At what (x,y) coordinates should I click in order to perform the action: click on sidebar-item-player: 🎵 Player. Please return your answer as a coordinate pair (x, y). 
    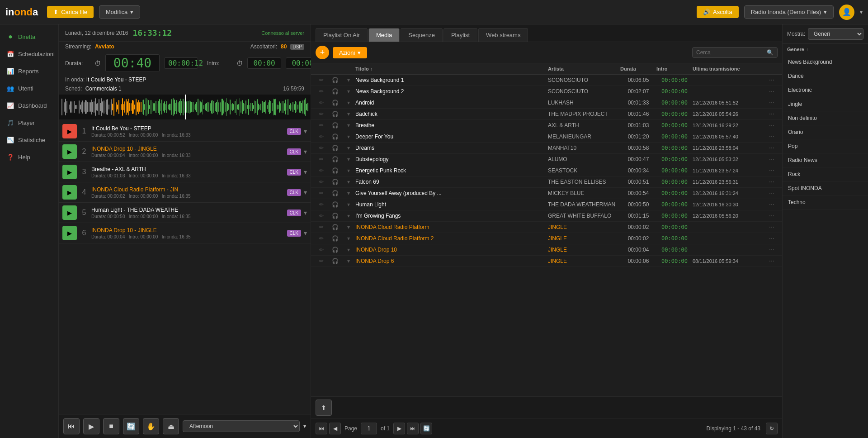
    Looking at the image, I should click on (29, 123).